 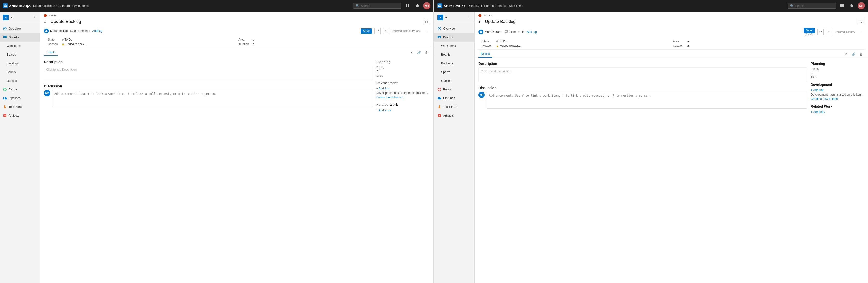 What do you see at coordinates (812, 6) in the screenshot?
I see `search-box-2: 🔍` at bounding box center [812, 6].